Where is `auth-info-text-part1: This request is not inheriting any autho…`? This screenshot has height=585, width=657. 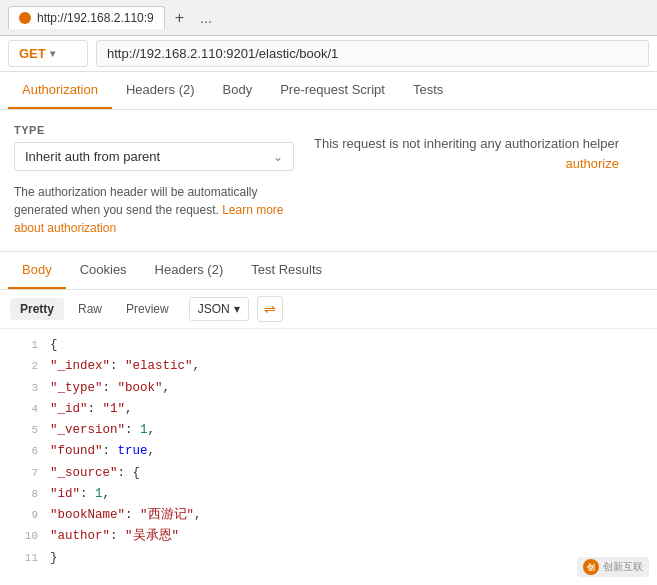 auth-info-text-part1: This request is not inheriting any autho… is located at coordinates (466, 144).